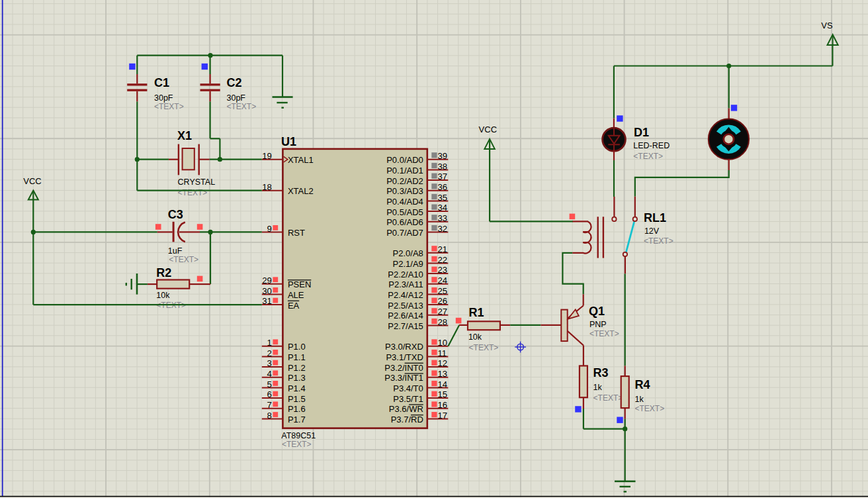  I want to click on svg-text: CRYSTAL, so click(197, 182).